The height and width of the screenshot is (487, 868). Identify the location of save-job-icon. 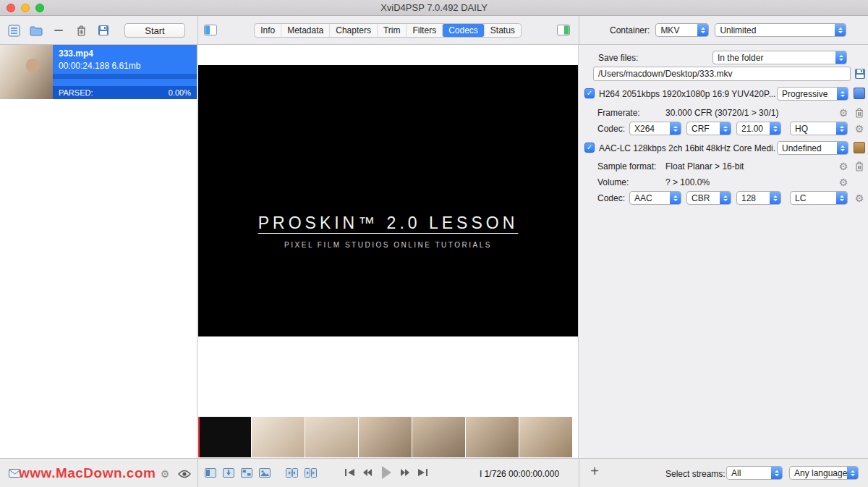
(103, 30).